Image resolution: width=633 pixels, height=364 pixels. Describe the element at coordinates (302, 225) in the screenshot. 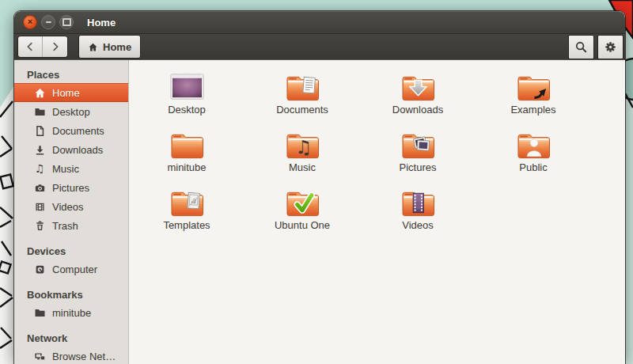

I see `file-label: Ubuntu One` at that location.